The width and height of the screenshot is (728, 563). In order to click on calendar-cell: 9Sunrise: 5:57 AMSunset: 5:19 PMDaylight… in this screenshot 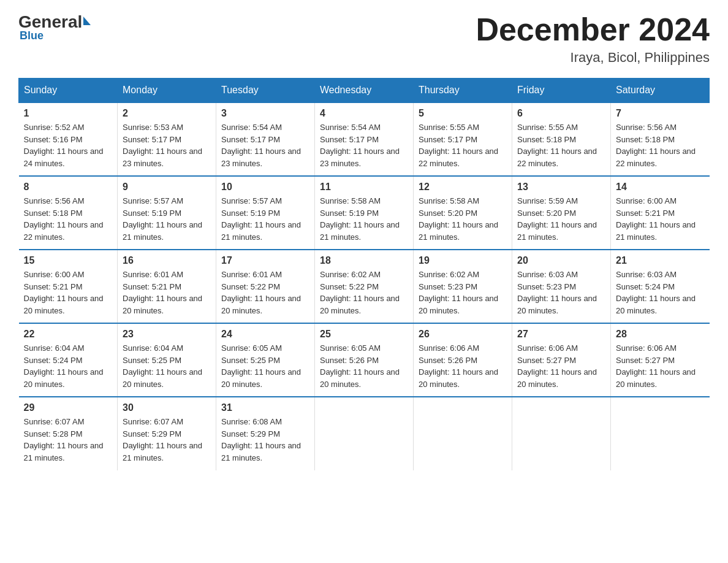, I will do `click(167, 213)`.